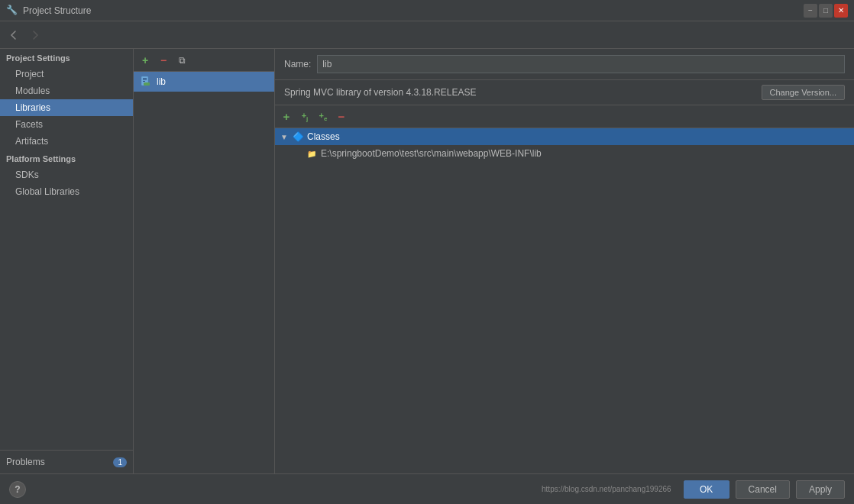 The height and width of the screenshot is (504, 854). Describe the element at coordinates (66, 91) in the screenshot. I see `sidebar-item-modules: Modules` at that location.